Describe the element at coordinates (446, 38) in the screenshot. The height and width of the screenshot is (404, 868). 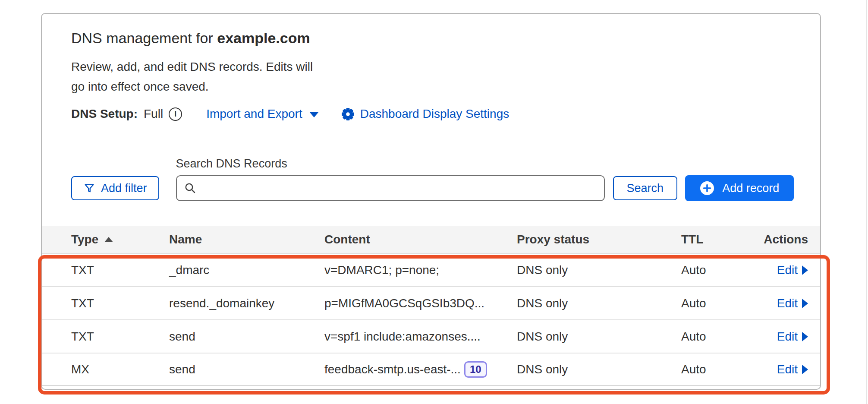
I see `page-title: DNS management for example.com` at that location.